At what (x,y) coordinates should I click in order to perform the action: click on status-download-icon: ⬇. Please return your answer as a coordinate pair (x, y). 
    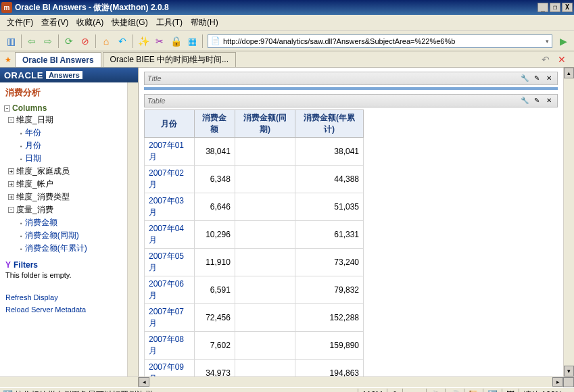
    Looking at the image, I should click on (395, 391).